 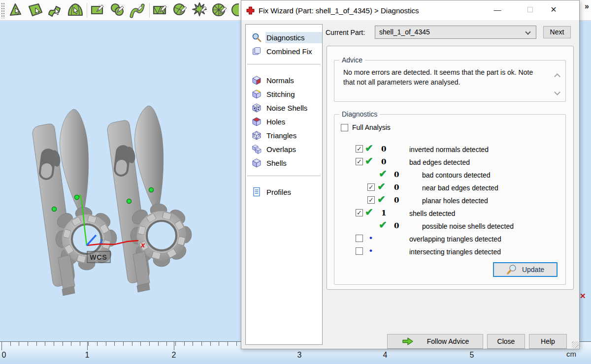 What do you see at coordinates (250, 11) in the screenshot?
I see `fix-wizard-cross-icon` at bounding box center [250, 11].